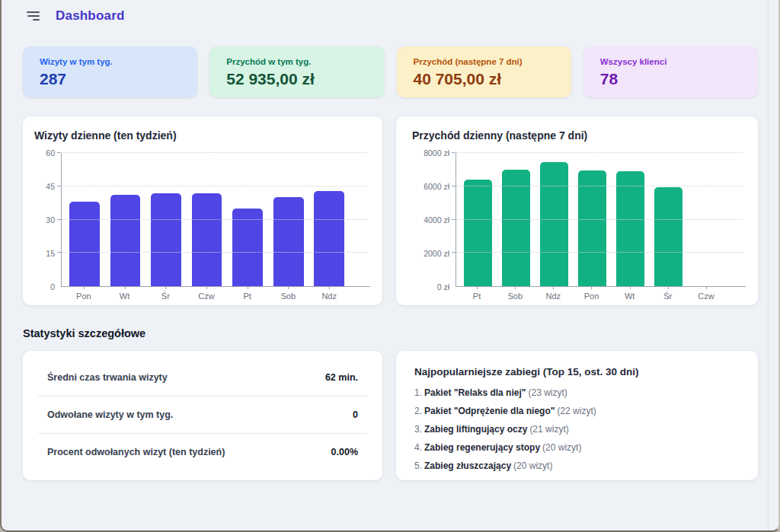 Image resolution: width=780 pixels, height=532 pixels. What do you see at coordinates (418, 429) in the screenshot?
I see `item-rank: 3.` at bounding box center [418, 429].